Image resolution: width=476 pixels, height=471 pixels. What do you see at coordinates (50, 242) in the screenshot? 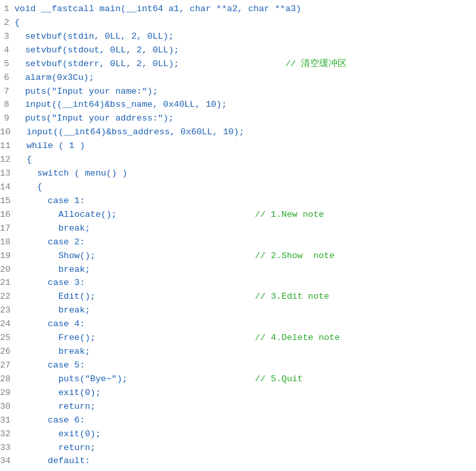
I see `code-token: case 2:` at bounding box center [50, 242].